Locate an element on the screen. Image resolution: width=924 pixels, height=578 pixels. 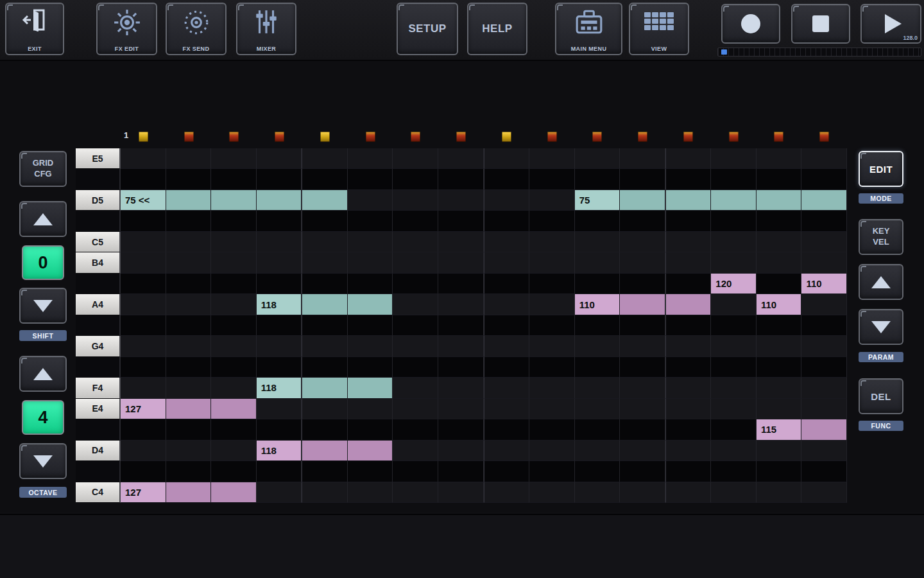
note-key-label: E4 is located at coordinates (98, 409).